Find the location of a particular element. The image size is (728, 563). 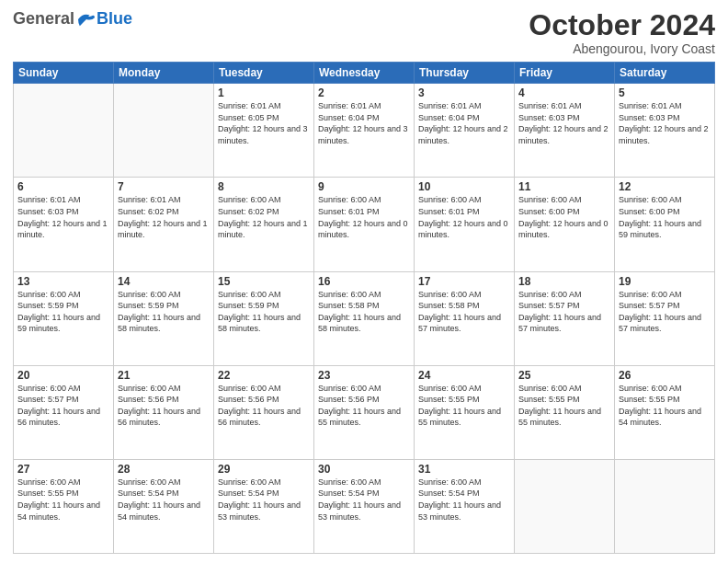

location-subtitle: Abengourou, Ivory Coast is located at coordinates (621, 49).